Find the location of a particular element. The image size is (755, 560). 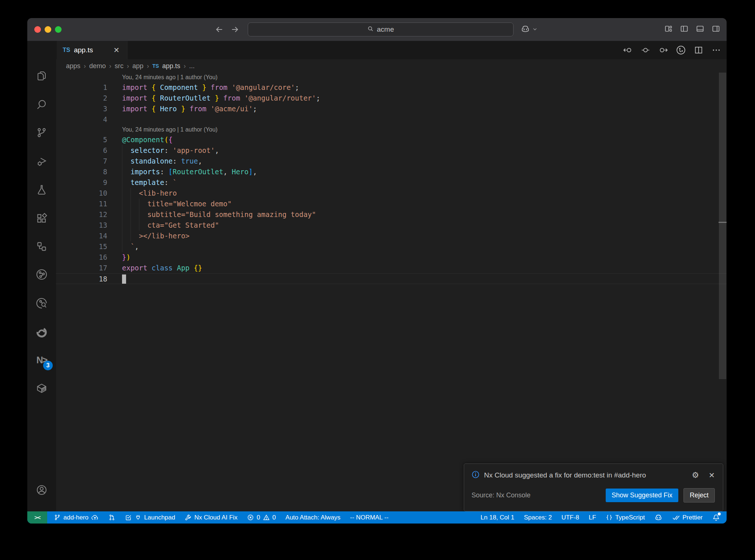

code-line: 4 is located at coordinates (392, 119).